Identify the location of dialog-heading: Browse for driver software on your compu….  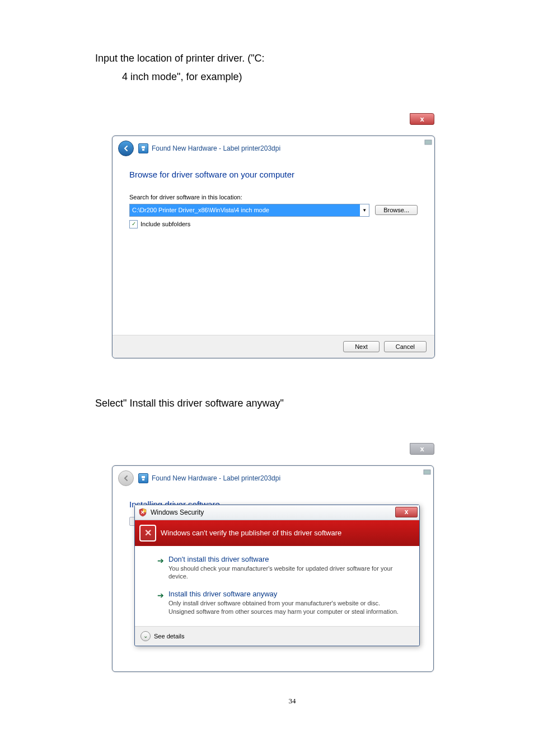
(273, 175).